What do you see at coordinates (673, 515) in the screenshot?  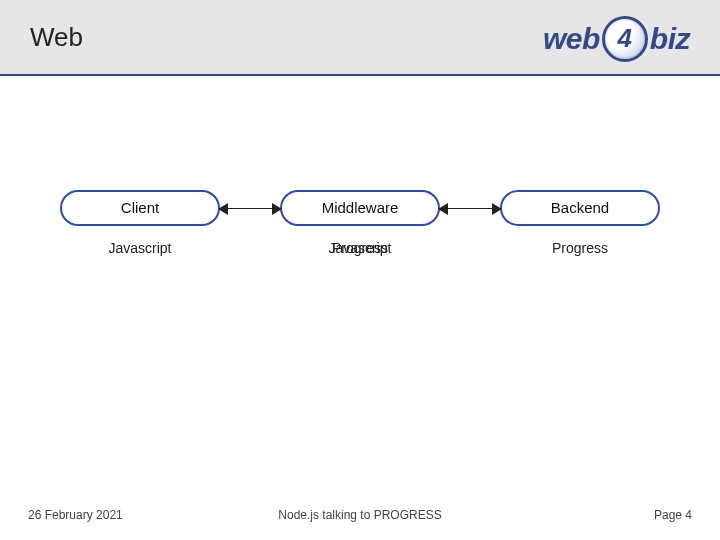 I see `footer-page-number: Page 4` at bounding box center [673, 515].